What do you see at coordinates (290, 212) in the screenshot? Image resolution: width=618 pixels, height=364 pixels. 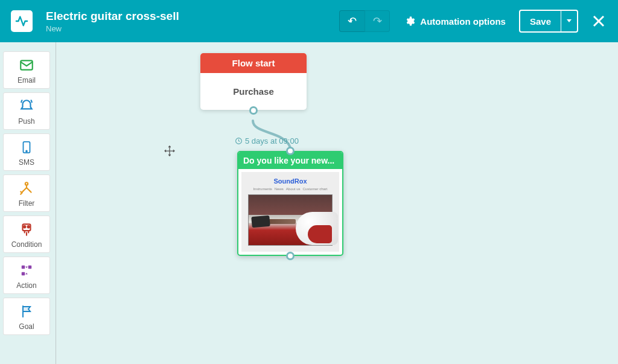 I see `email-preview-thumbnail: SoundRox Instruments News About us Custo…` at bounding box center [290, 212].